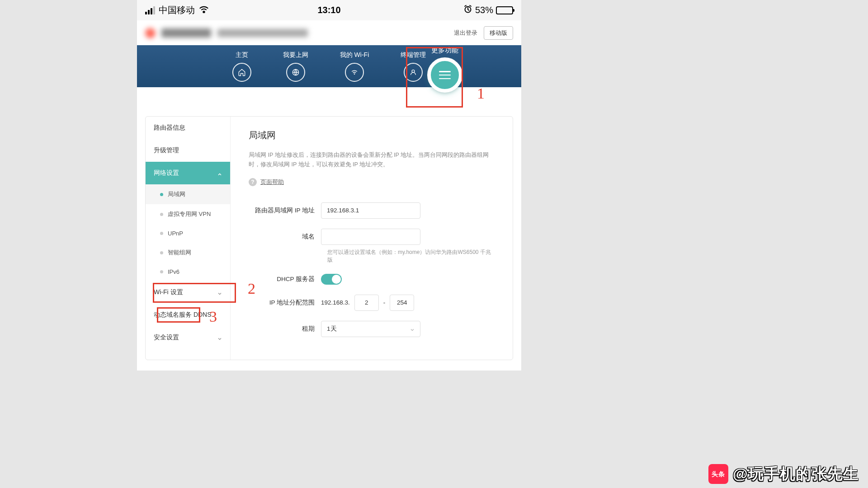 Image resolution: width=868 pixels, height=488 pixels. Describe the element at coordinates (150, 10) in the screenshot. I see `signal-icon` at that location.